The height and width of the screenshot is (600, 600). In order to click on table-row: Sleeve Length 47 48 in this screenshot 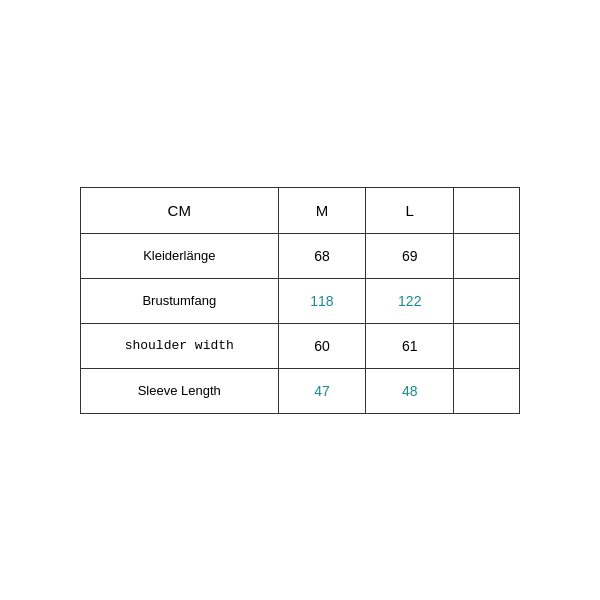, I will do `click(300, 390)`.